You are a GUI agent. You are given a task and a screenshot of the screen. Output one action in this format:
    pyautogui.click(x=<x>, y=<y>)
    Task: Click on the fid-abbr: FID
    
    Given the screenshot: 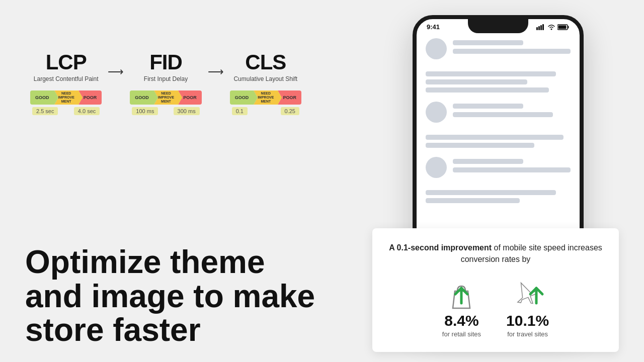 What is the action you would take?
    pyautogui.click(x=166, y=62)
    